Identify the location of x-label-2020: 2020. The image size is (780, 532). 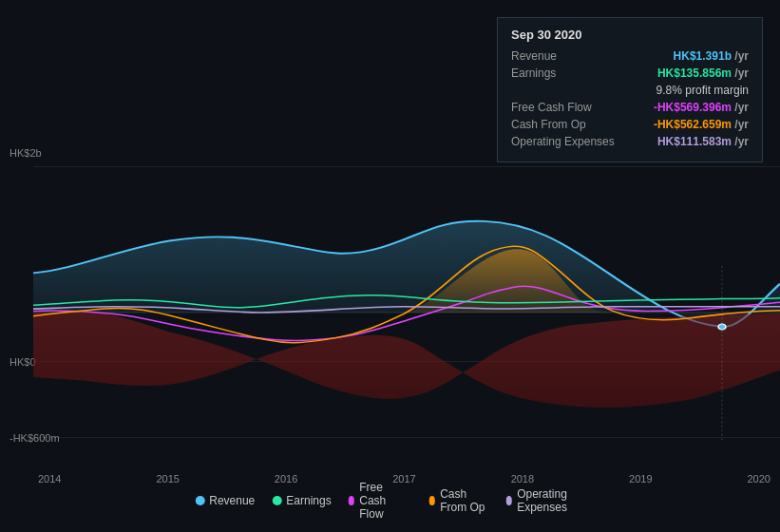
(758, 479).